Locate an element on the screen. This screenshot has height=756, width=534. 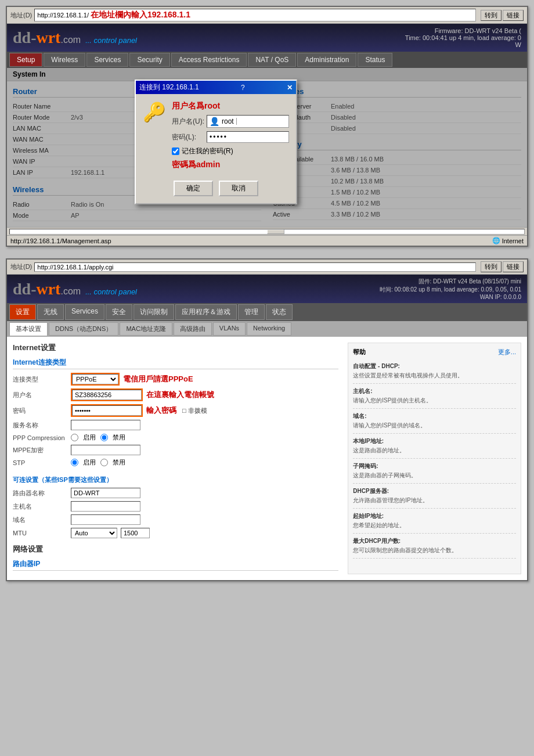
nav-apps-2: 应用程序＆游戏 is located at coordinates (206, 312).